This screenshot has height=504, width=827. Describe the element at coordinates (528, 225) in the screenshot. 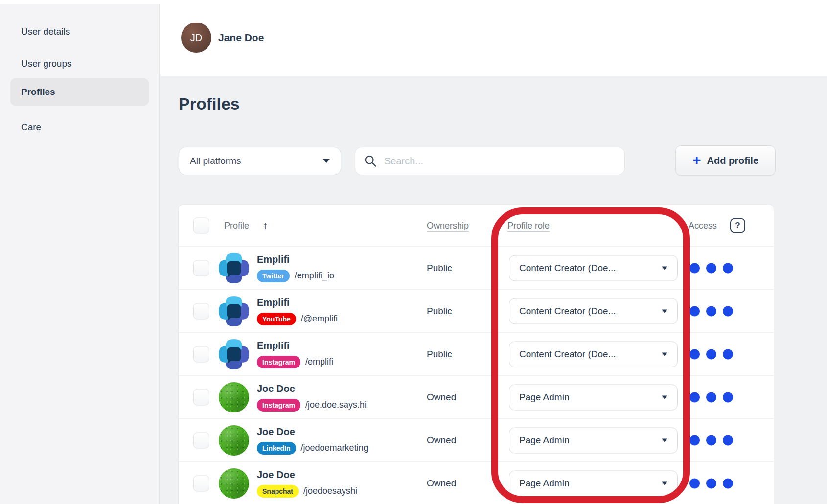

I see `column-header-profile-role: Profile role` at that location.